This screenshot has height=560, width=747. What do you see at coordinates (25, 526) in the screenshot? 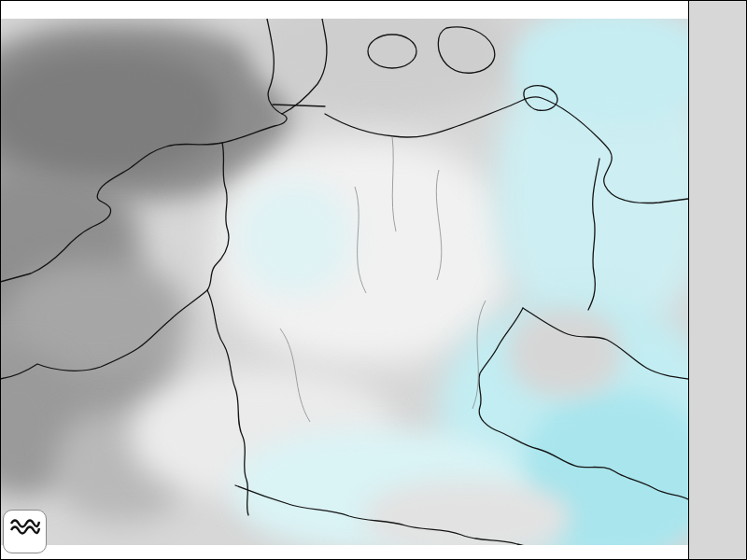
I see `wave-icon` at bounding box center [25, 526].